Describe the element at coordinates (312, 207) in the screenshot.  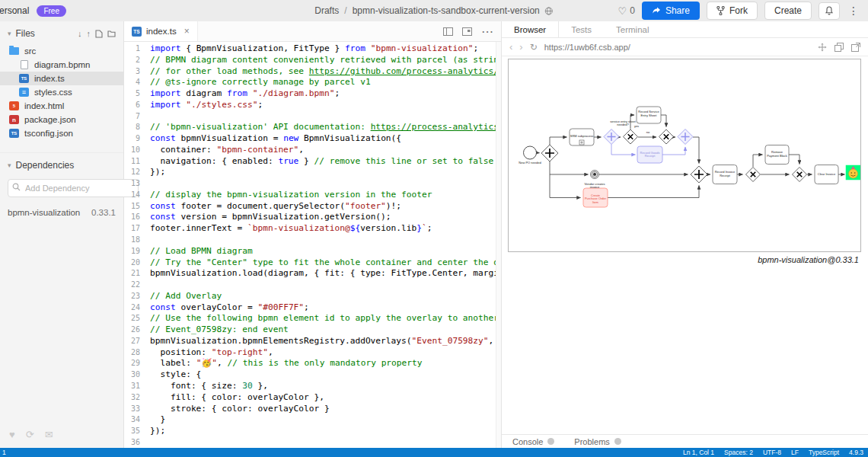
I see `code-line: 15const footer = document.querySelector(…` at that location.